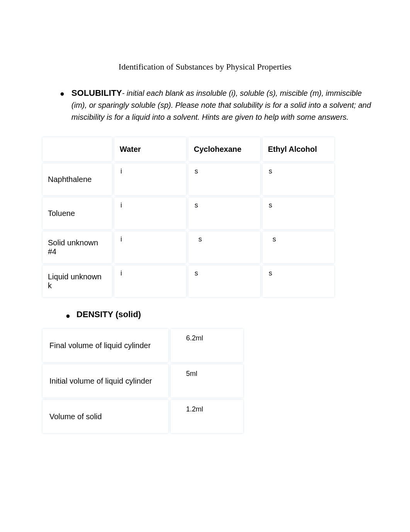 The height and width of the screenshot is (532, 410). I want to click on density-table: Final volume of liquid cylinder 6.2ml In…, so click(143, 381).